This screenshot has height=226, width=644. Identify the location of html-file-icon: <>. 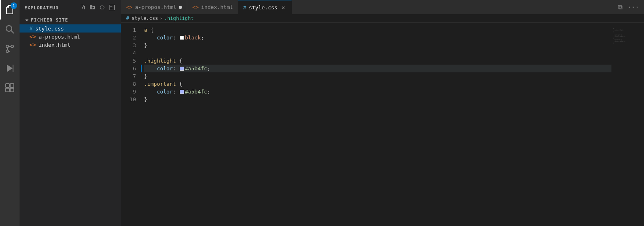
(33, 37).